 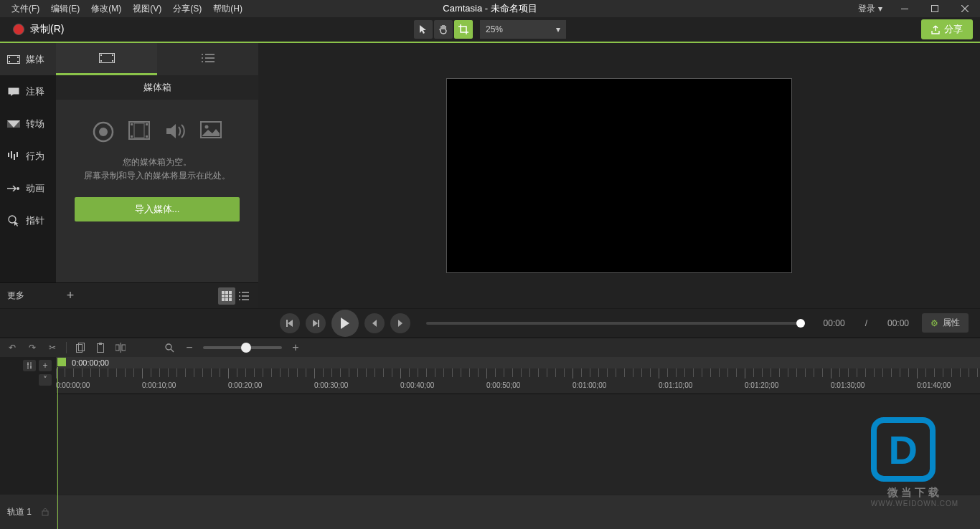 What do you see at coordinates (187, 9) in the screenshot?
I see `menu-share: 分享(S)` at bounding box center [187, 9].